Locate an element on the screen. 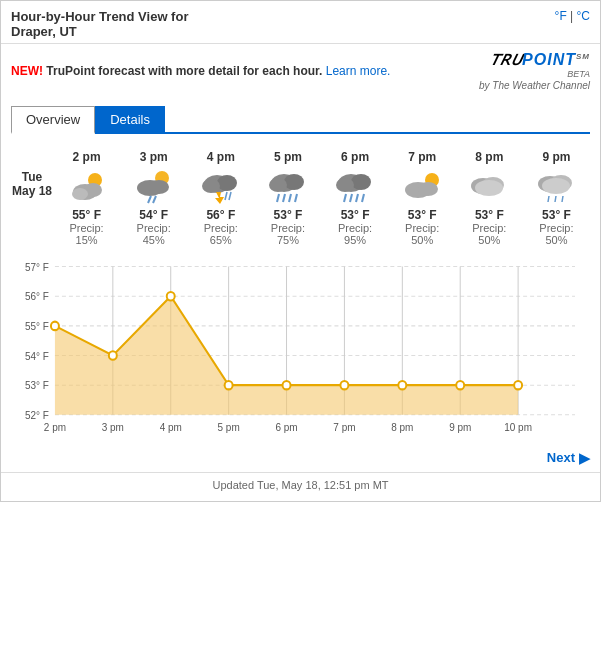  hour-col-7: 9 pm 53° FPrecip:50% is located at coordinates (556, 198).